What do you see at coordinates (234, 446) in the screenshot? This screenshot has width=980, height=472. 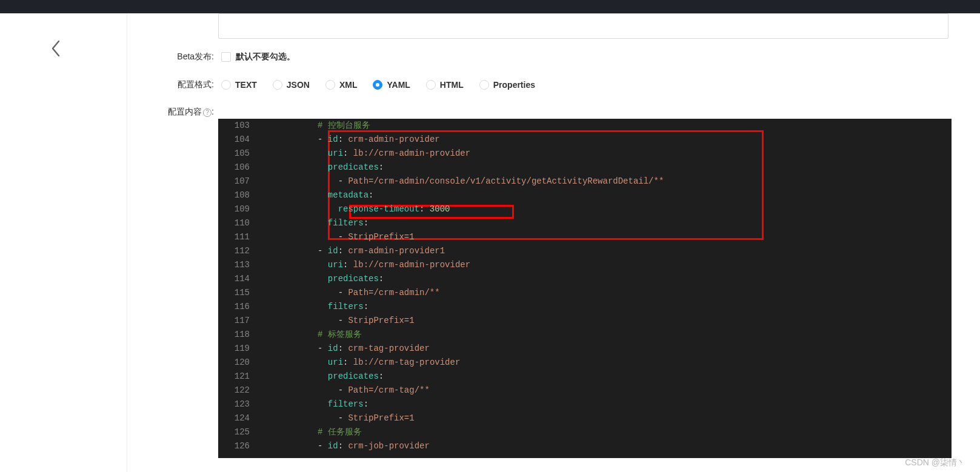 I see `line-number: 126` at bounding box center [234, 446].